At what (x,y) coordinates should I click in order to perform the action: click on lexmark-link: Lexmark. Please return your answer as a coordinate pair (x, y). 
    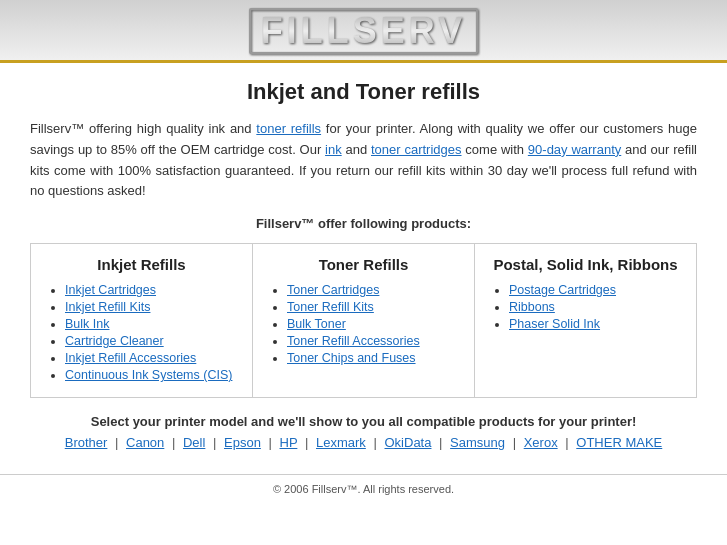
    Looking at the image, I should click on (341, 442).